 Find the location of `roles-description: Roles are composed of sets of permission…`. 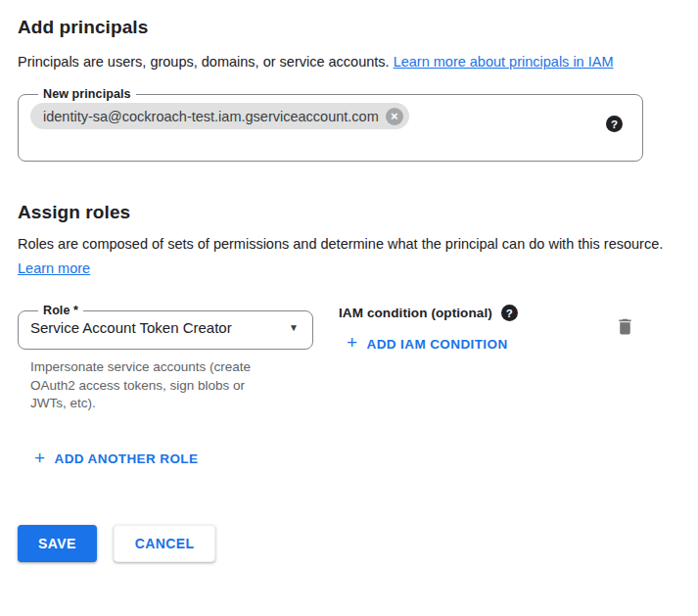

roles-description: Roles are composed of sets of permission… is located at coordinates (342, 257).